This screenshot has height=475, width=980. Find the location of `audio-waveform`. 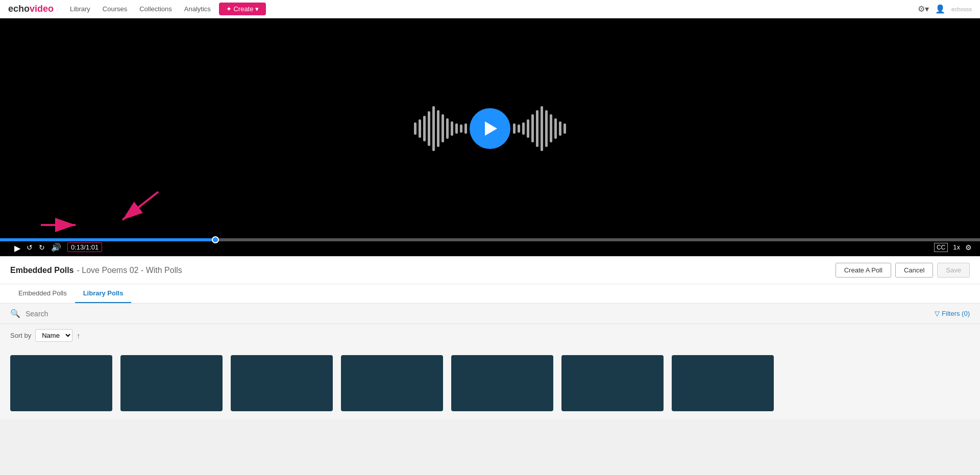

audio-waveform is located at coordinates (490, 129).